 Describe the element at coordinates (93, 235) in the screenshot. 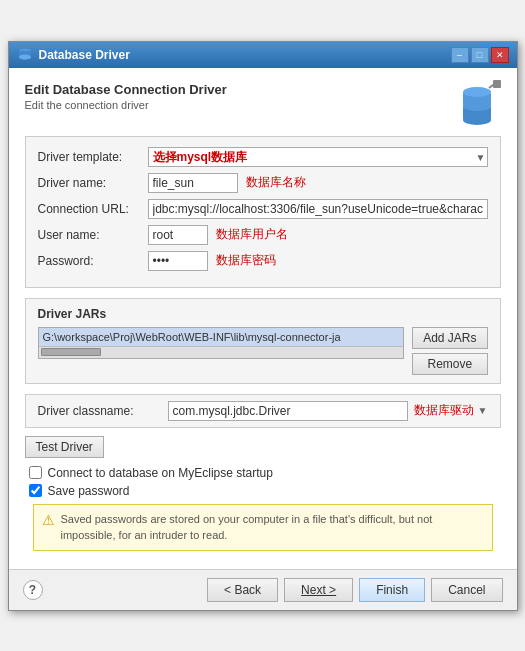

I see `user-name-label: User name:` at that location.